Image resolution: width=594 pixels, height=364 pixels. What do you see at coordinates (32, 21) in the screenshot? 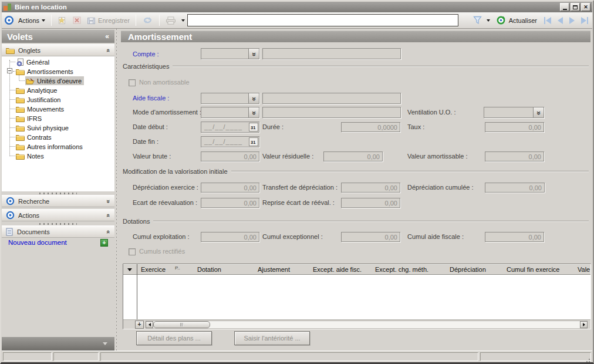
I see `actions-menu-button: Actions` at bounding box center [32, 21].